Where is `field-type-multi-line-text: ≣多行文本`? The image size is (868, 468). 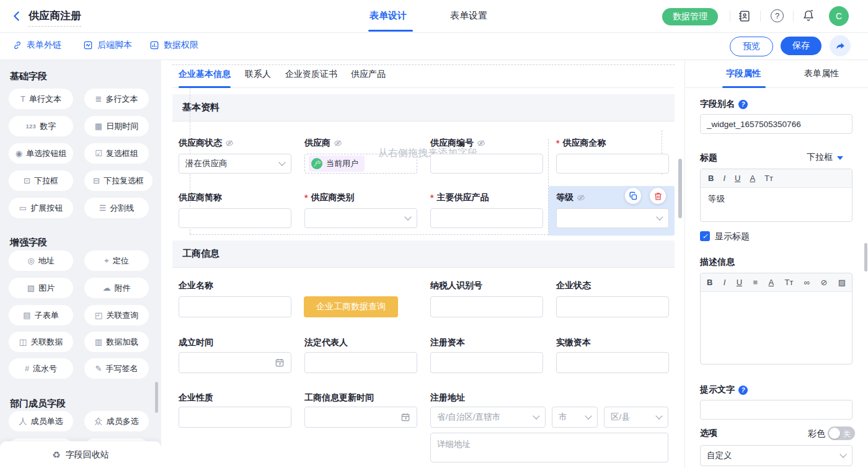
field-type-multi-line-text: ≣多行文本 is located at coordinates (117, 99).